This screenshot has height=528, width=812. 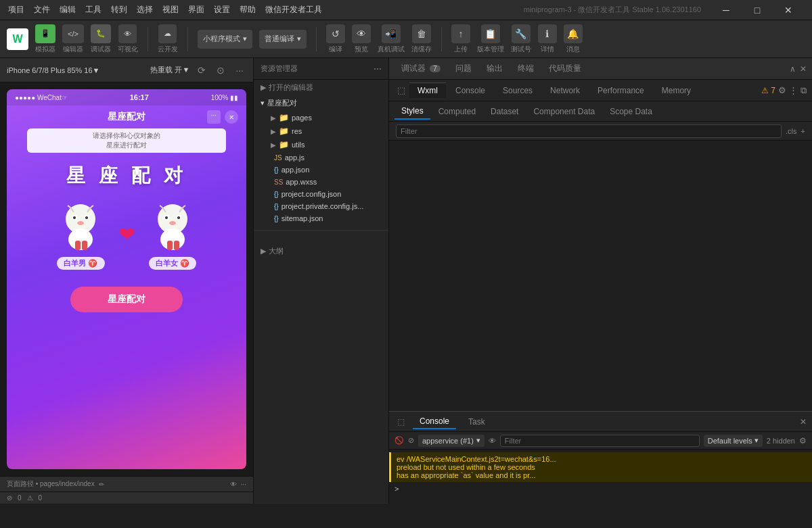 I want to click on sidebar-item-project-config: {} project.config.json, so click(x=321, y=194).